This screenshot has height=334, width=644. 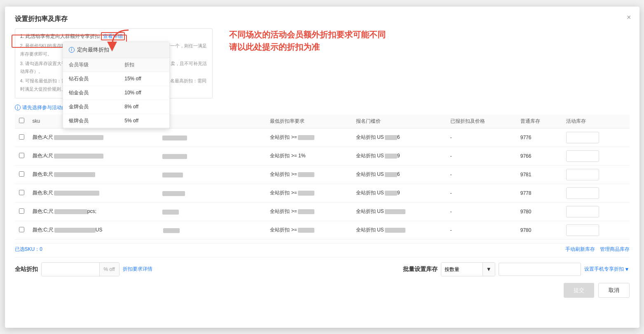 What do you see at coordinates (93, 230) in the screenshot?
I see `sku-cell: 颜色:C;尺US` at bounding box center [93, 230].